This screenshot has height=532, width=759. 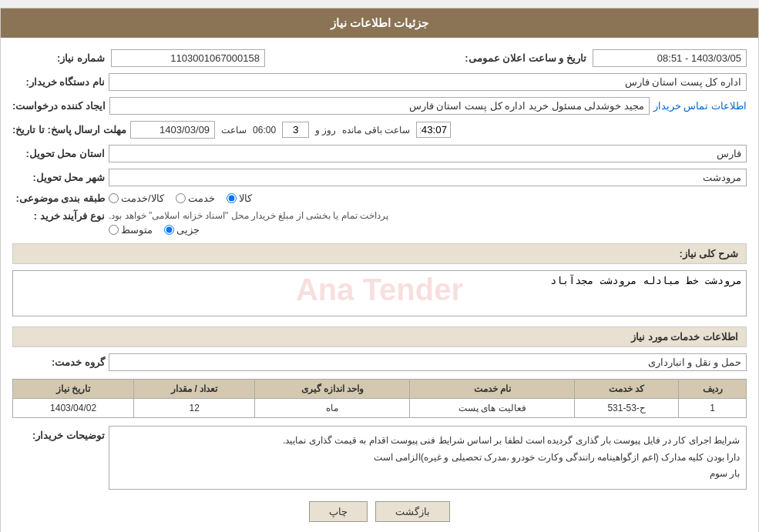 I want to click on cell-date: 1403/04/02, so click(x=74, y=408).